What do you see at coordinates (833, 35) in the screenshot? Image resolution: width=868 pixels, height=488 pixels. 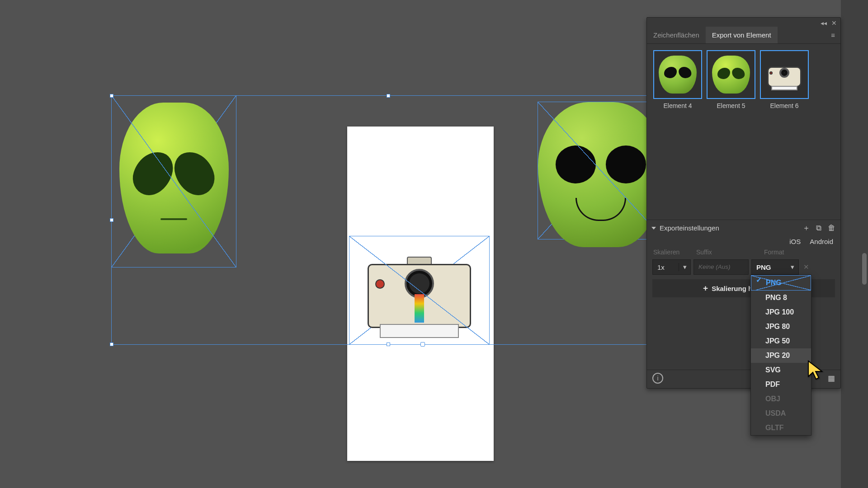 I see `panel-menu-icon: ≡` at bounding box center [833, 35].